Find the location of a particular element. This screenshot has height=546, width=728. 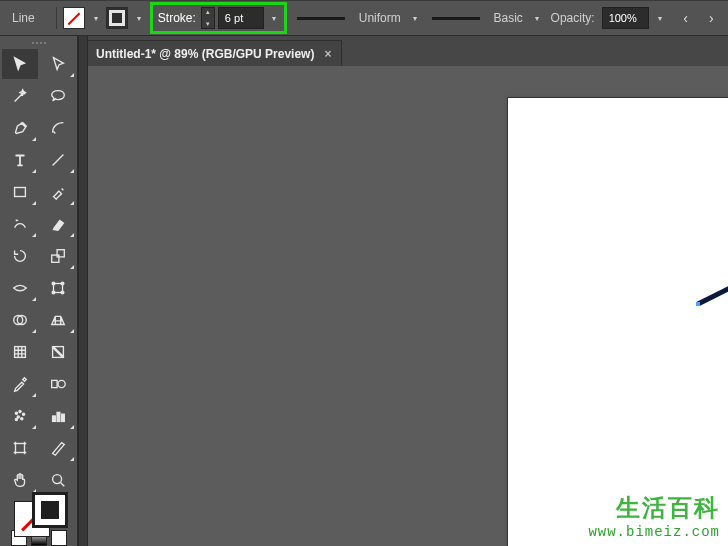

type-tool is located at coordinates (20, 160).